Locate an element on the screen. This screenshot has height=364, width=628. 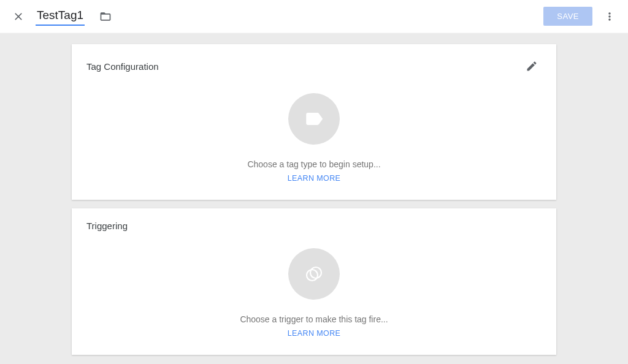
save-button: SAVE is located at coordinates (568, 16).